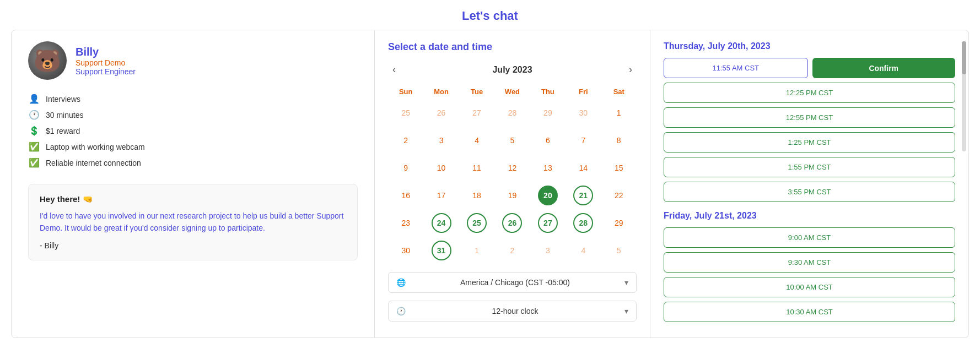 The image size is (980, 343). I want to click on calendar-month-label: July 2023, so click(512, 70).